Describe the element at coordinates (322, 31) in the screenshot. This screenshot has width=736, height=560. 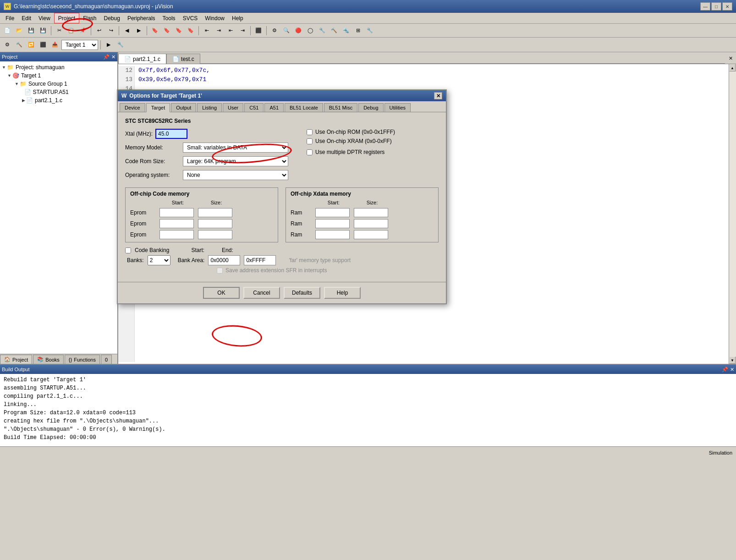
I see `tb-r5: 🔧` at that location.